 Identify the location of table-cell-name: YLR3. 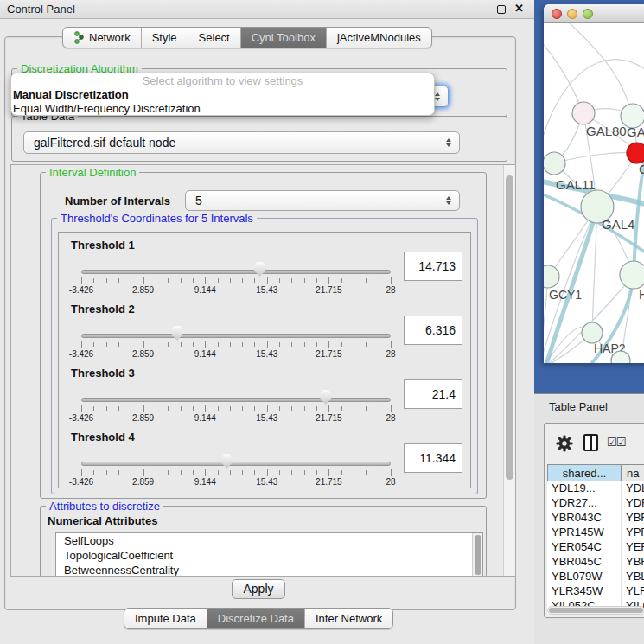
(633, 591).